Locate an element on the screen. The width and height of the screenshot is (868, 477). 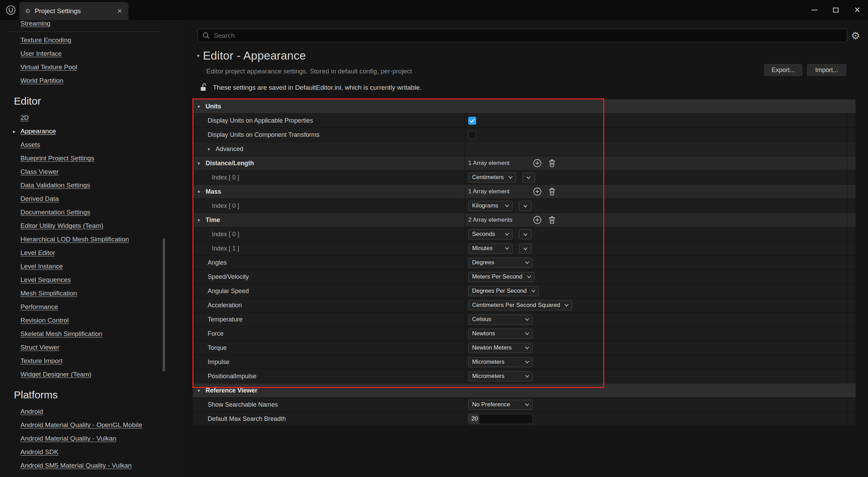
project-settings-tab: ⚙ Project Settings ✕ is located at coordinates (74, 11).